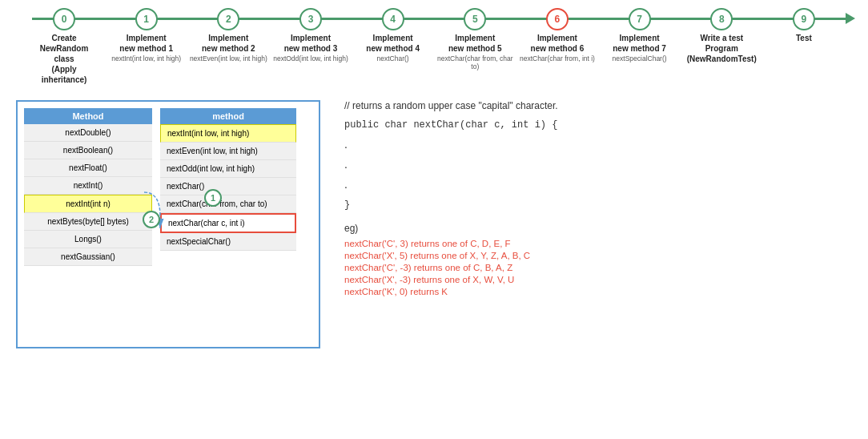 This screenshot has height=439, width=868. Describe the element at coordinates (228, 204) in the screenshot. I see `right-table-row-4: nextChar(char from, char to)` at that location.